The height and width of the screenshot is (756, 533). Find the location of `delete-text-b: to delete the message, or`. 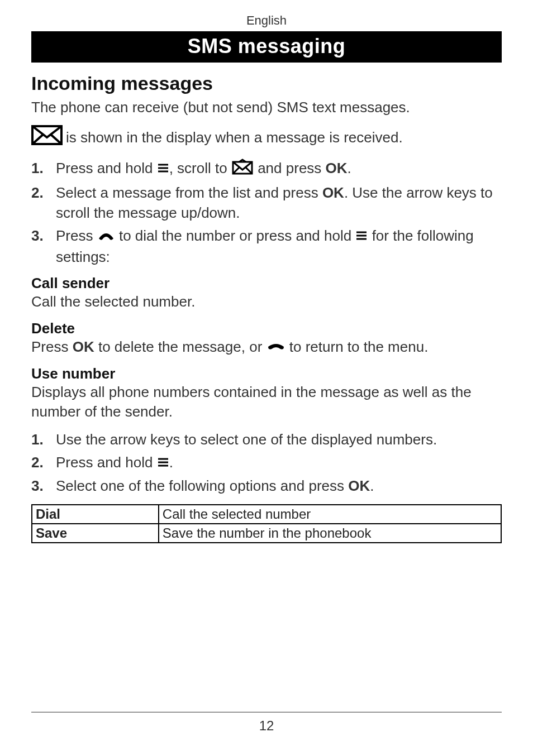

delete-text-b: to delete the message, or is located at coordinates (180, 347).